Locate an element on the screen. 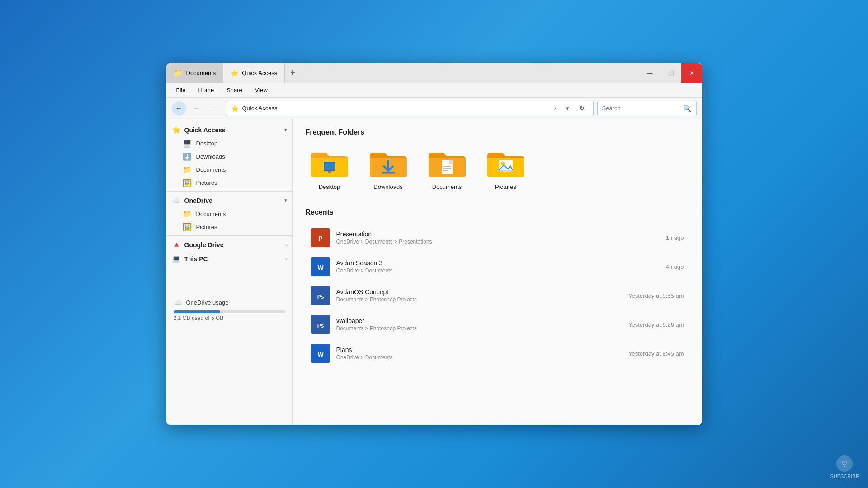  this-pc-label: This PC is located at coordinates (233, 259).